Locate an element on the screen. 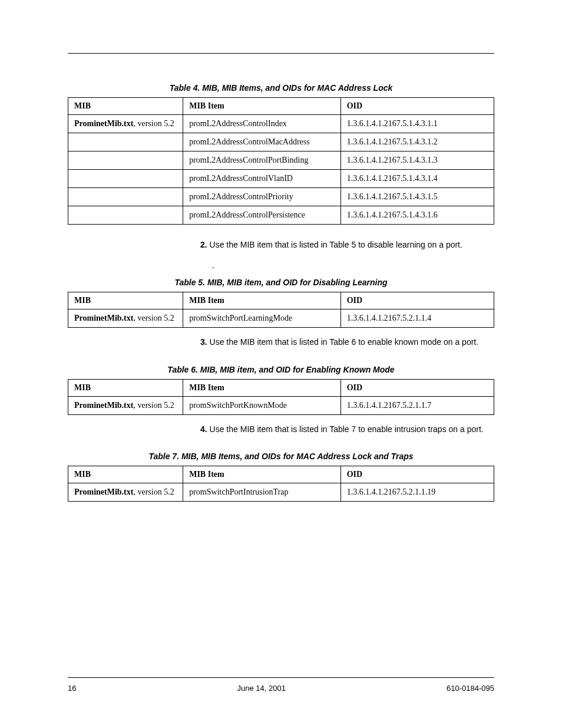  cell-oid: 1.3.6.1.4.1.2167.5.2.1.1.7 is located at coordinates (417, 406).